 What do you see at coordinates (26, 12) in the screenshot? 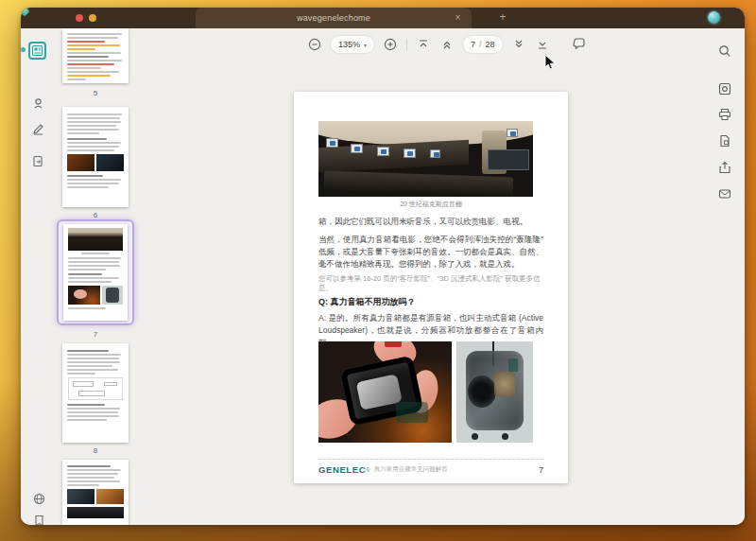
I see `fullscreen-button` at bounding box center [26, 12].